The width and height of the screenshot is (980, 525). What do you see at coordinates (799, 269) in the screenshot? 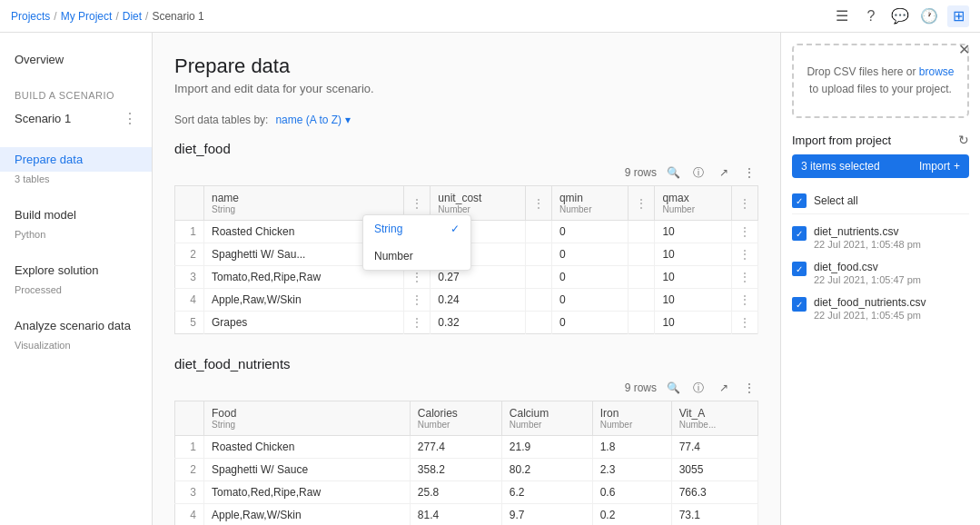
I see `check-icon-file: ✓` at bounding box center [799, 269].